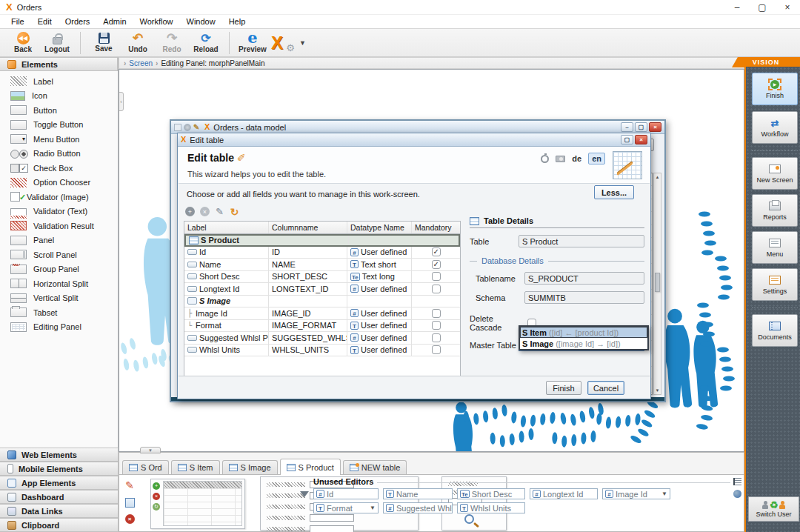 This screenshot has height=532, width=800. What do you see at coordinates (59, 284) in the screenshot?
I see `element-horizontal-split: Horizontal Split` at bounding box center [59, 284].